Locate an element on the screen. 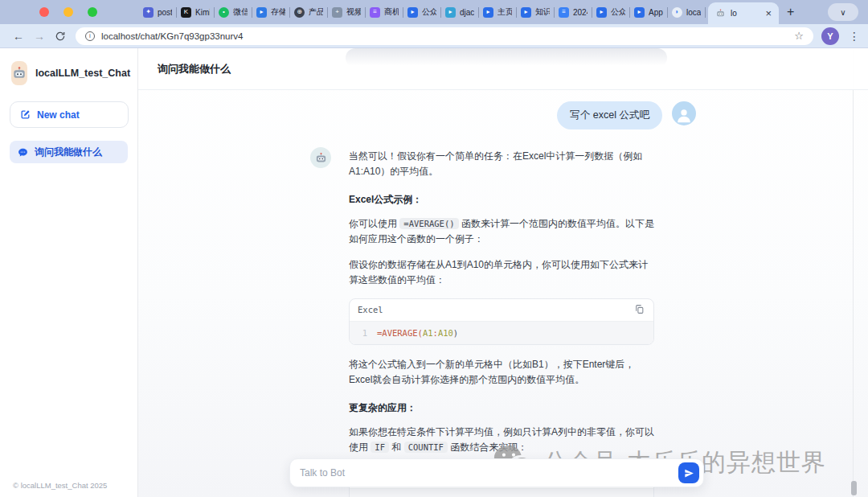 Image resolution: width=868 pixels, height=497 pixels. scrollbar-track is located at coordinates (854, 273).